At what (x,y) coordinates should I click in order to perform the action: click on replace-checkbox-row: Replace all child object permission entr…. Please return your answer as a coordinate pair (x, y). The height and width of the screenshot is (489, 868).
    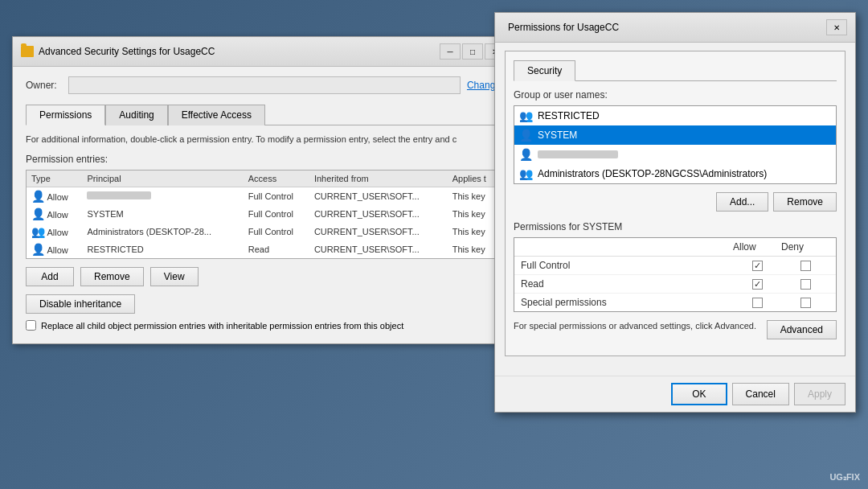
    Looking at the image, I should click on (264, 325).